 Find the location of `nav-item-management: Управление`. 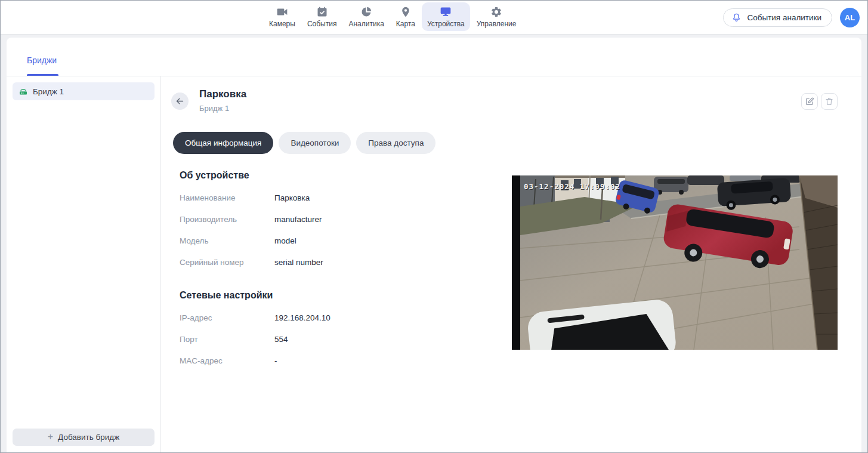

nav-item-management: Управление is located at coordinates (496, 17).